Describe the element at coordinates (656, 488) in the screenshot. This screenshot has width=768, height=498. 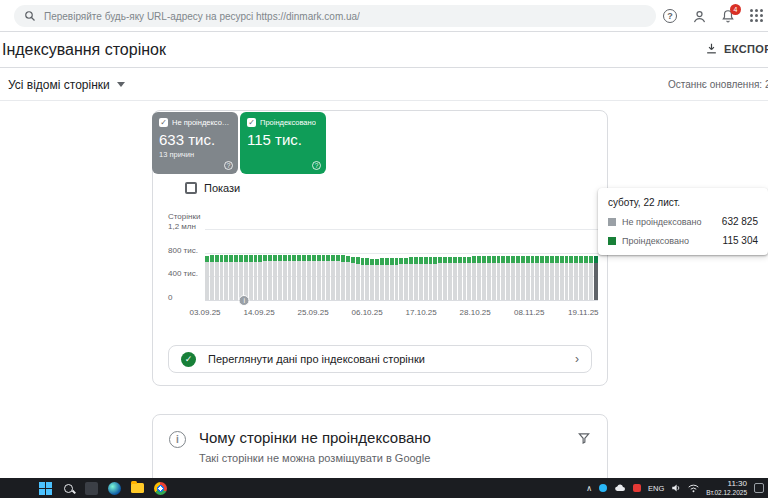
I see `language-indicator: ENG` at that location.